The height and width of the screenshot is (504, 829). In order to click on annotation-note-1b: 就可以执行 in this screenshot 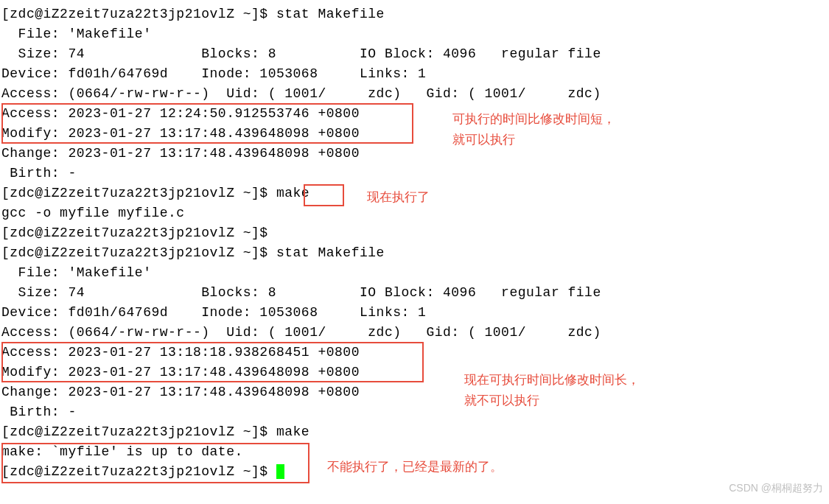, I will do `click(483, 140)`.